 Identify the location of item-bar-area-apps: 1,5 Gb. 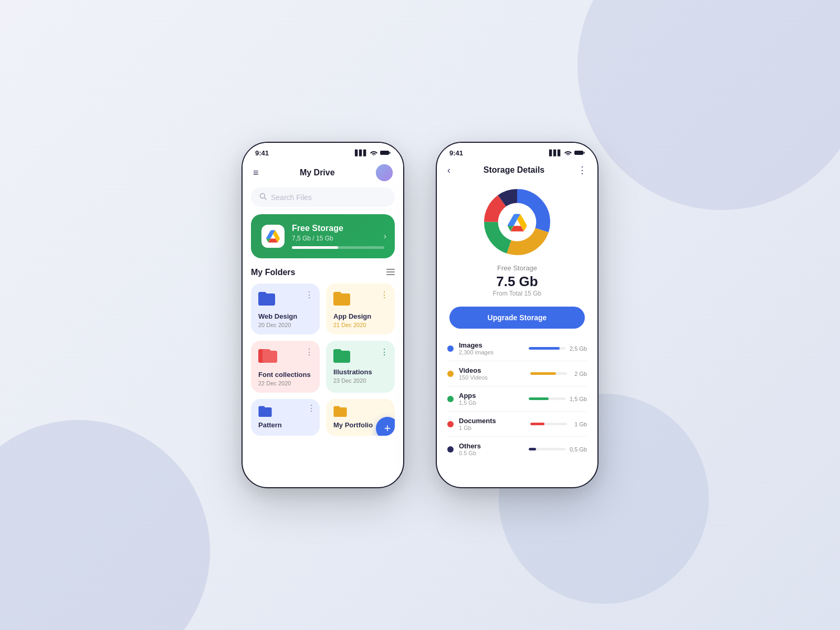
(556, 399).